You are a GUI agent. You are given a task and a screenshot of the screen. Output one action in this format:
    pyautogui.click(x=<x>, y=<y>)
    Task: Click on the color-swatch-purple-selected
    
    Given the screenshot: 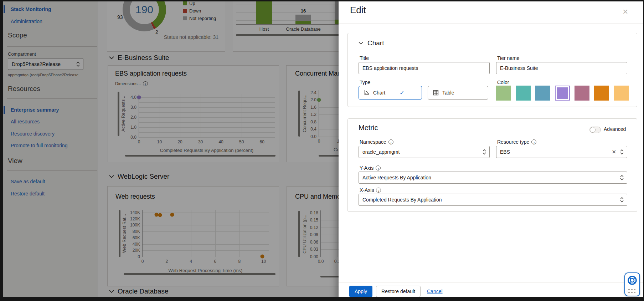 What is the action you would take?
    pyautogui.click(x=562, y=93)
    